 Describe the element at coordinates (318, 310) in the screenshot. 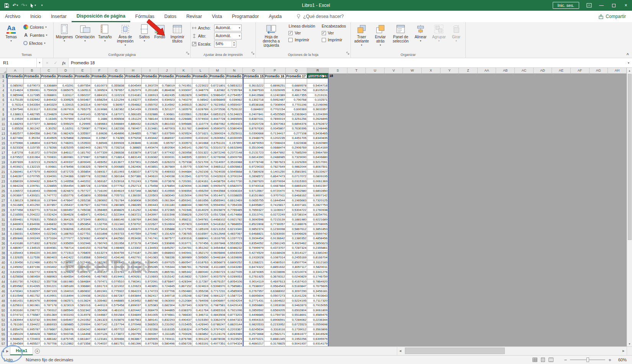

I see `cell-R50: 0,9061809` at that location.